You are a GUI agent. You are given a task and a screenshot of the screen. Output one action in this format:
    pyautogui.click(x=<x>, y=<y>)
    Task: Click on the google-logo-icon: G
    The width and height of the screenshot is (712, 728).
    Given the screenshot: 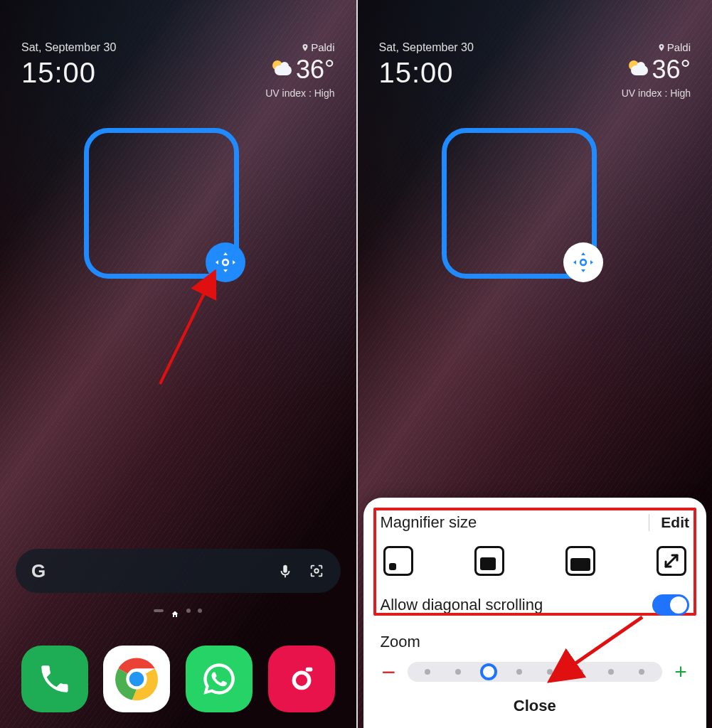 What is the action you would take?
    pyautogui.click(x=38, y=572)
    